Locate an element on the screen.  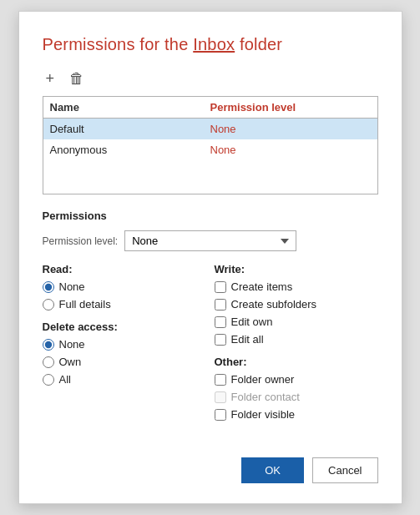
write-create-items-checkbox is located at coordinates (220, 287).